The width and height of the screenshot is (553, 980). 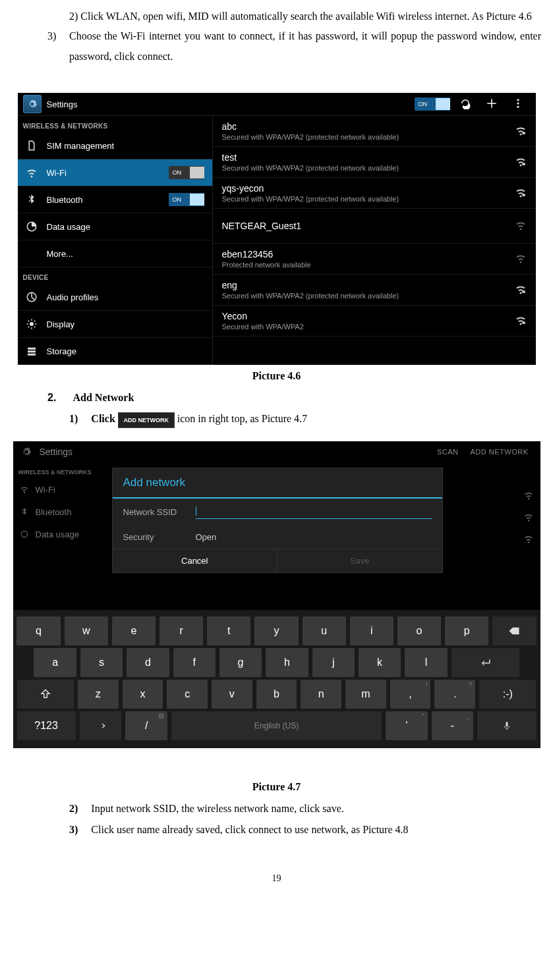 What do you see at coordinates (241, 663) in the screenshot?
I see `key-g: g` at bounding box center [241, 663].